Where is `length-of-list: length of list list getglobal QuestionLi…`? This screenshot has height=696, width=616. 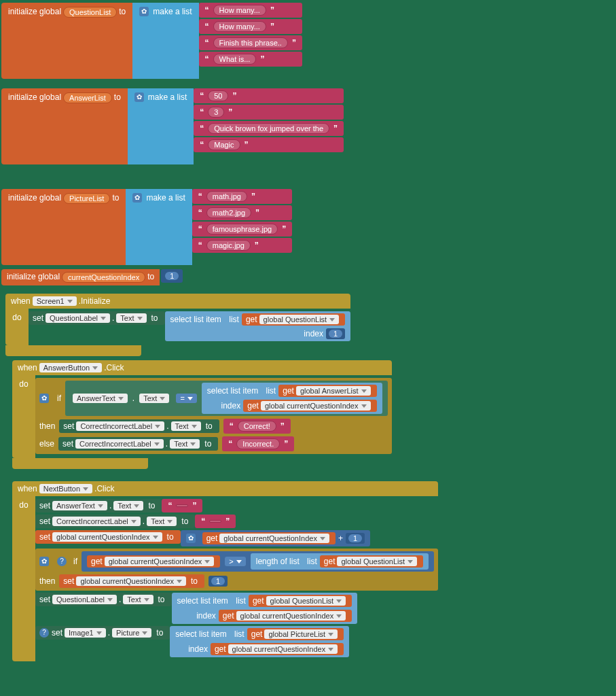
length-of-list: length of list list getglobal QuestionLi… is located at coordinates (340, 561).